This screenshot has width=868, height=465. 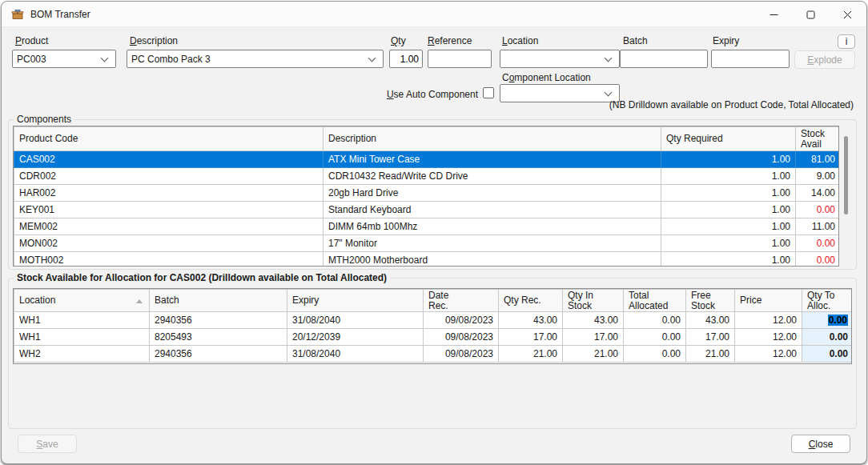 What do you see at coordinates (531, 354) in the screenshot?
I see `qty-rec-cell: 21.00` at bounding box center [531, 354].